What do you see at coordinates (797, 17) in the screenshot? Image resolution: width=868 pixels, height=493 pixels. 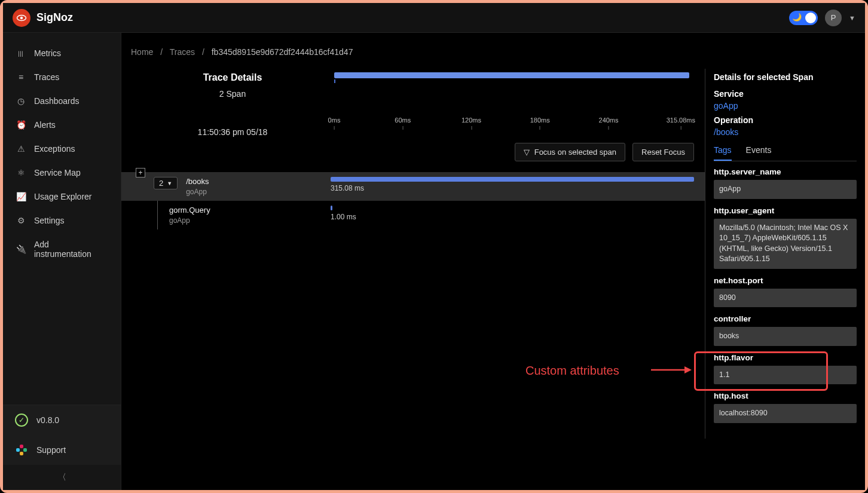 I see `moon-icon: 🌙` at bounding box center [797, 17].